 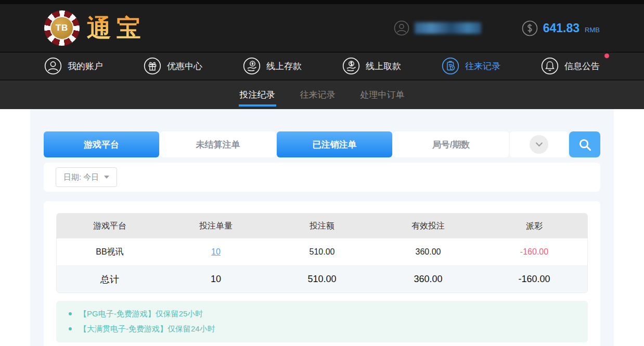 I want to click on date-dropdown: 日期: 今日, so click(x=86, y=177).